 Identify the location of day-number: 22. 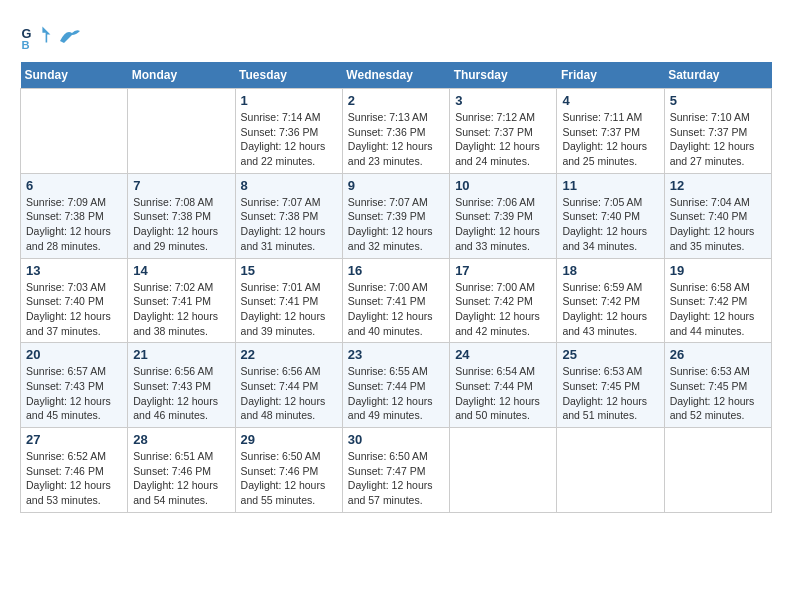
(289, 354).